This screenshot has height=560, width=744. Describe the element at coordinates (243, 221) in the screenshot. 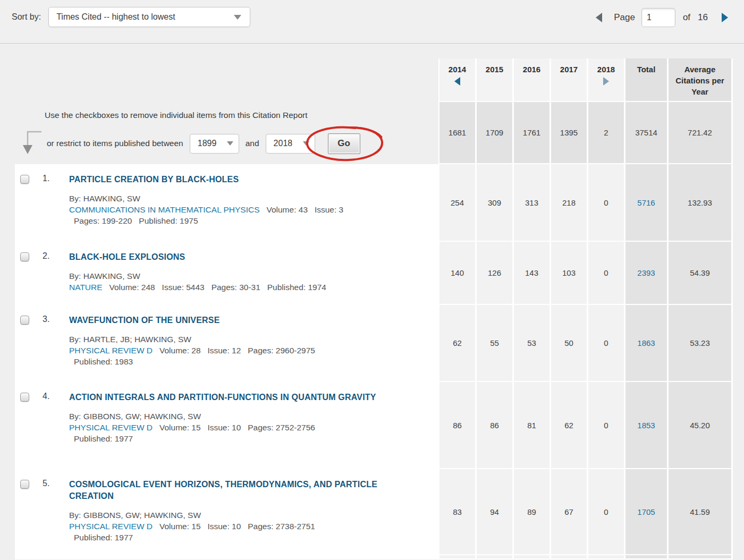

I see `item-meta-2: Pages: 199-220 Published: 1975` at that location.